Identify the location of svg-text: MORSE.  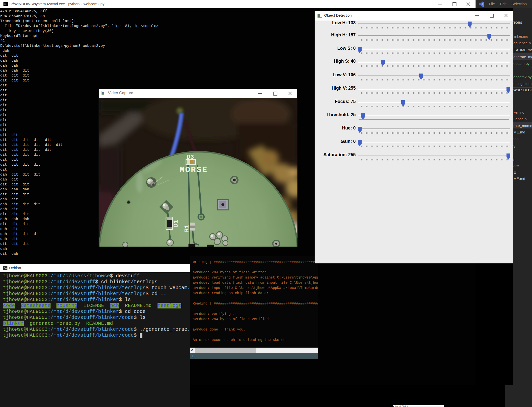
(194, 170).